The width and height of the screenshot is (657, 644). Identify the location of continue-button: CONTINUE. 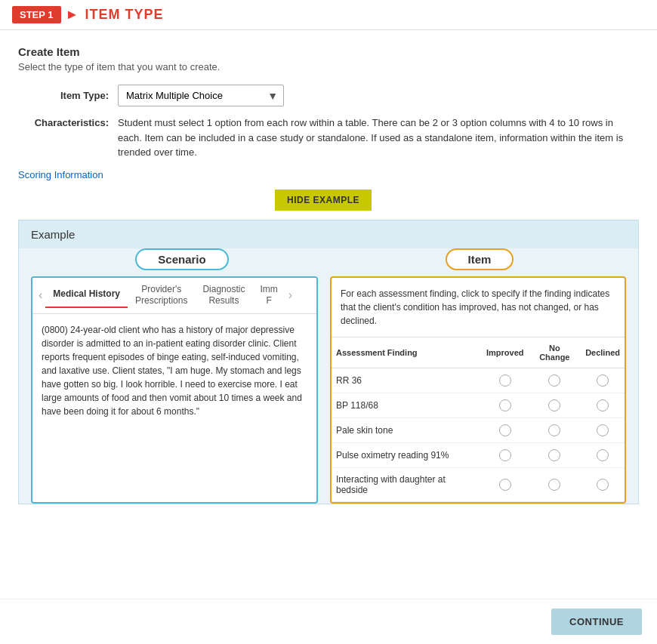
(597, 622).